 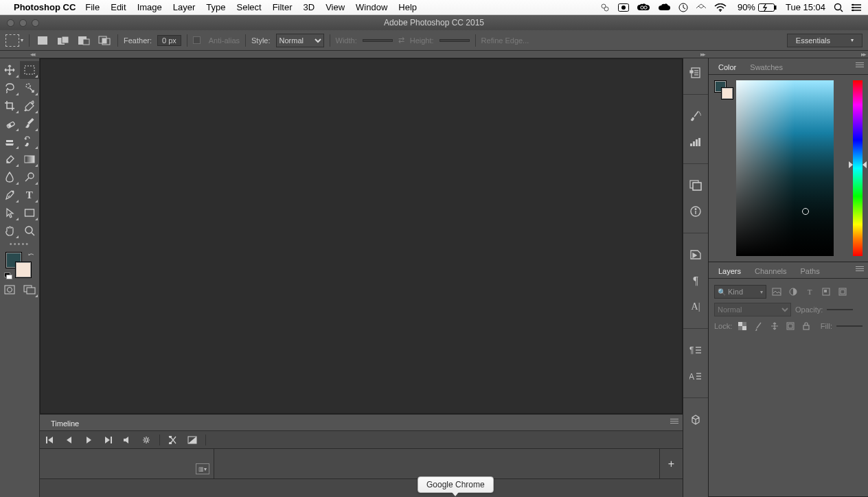 I want to click on menu-help: Help, so click(x=408, y=7).